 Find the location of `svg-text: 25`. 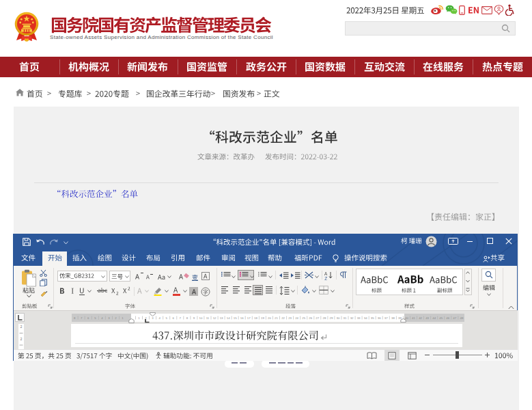

svg-text: 25 is located at coordinates (303, 318).